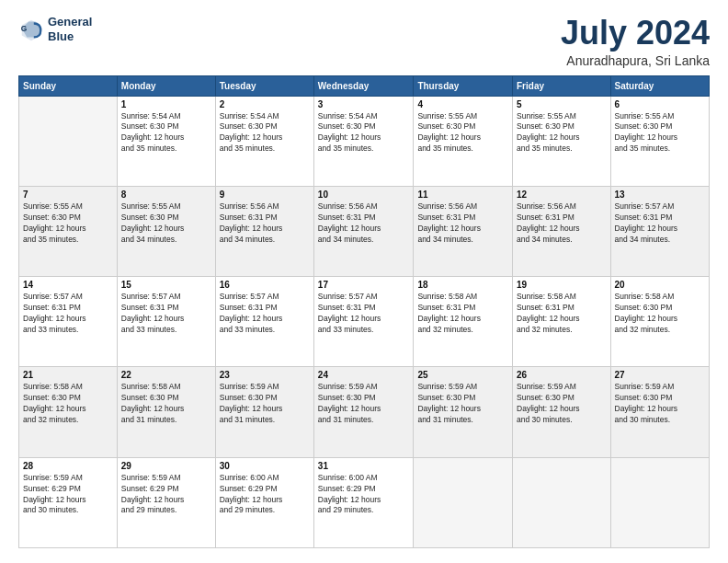 The image size is (728, 563). Describe the element at coordinates (166, 375) in the screenshot. I see `day-number: 22` at that location.